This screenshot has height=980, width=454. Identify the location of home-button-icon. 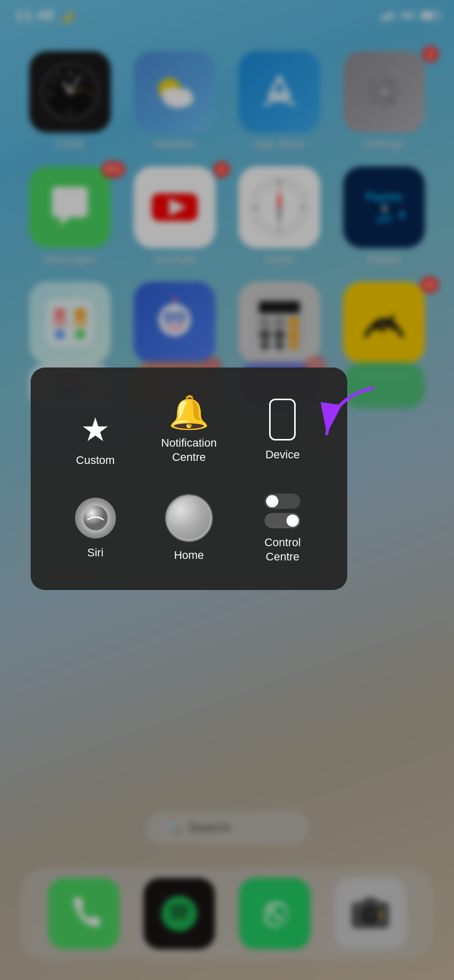
(189, 518).